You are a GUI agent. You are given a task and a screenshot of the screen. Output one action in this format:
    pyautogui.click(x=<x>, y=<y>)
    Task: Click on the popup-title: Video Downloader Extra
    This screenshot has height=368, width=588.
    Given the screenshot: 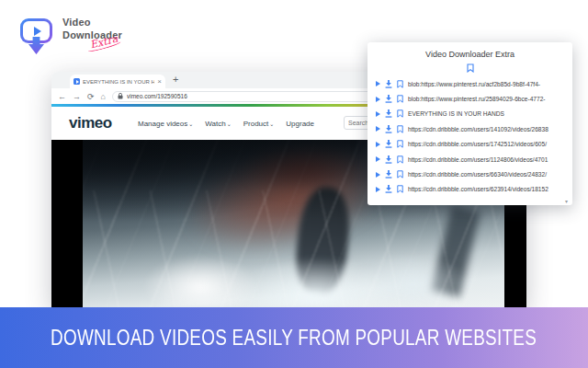 What is the action you would take?
    pyautogui.click(x=470, y=54)
    